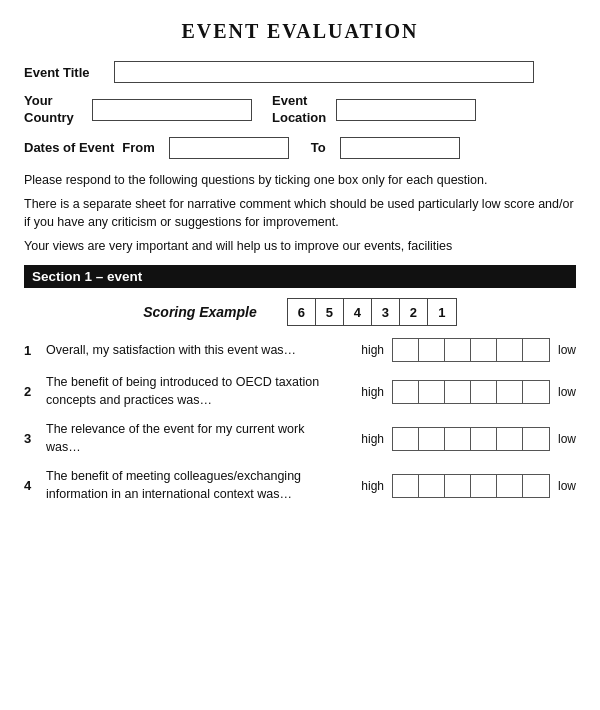 The width and height of the screenshot is (600, 710). What do you see at coordinates (567, 392) in the screenshot?
I see `question-low-label-2: low` at bounding box center [567, 392].